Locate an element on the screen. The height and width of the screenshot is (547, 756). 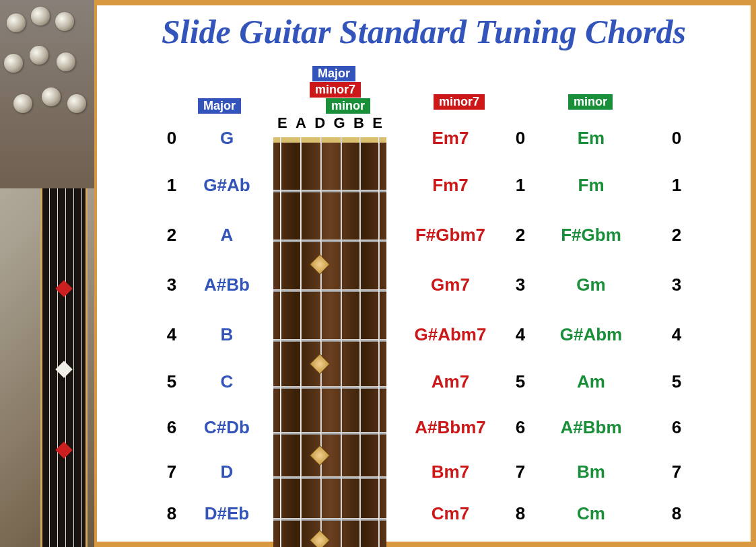
major-chord-label: D is located at coordinates (227, 472).